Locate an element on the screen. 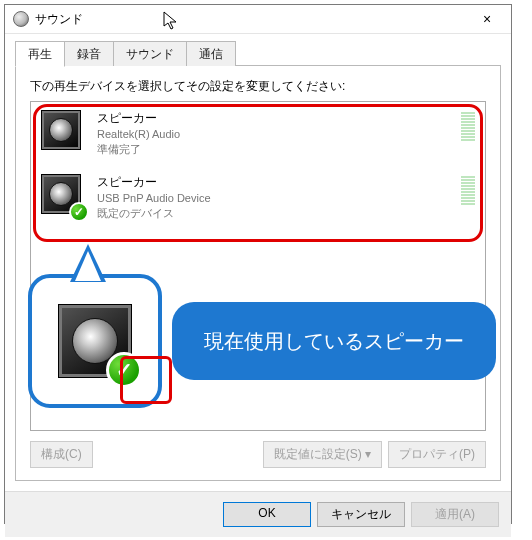  titlebar: サウンド × is located at coordinates (258, 20).